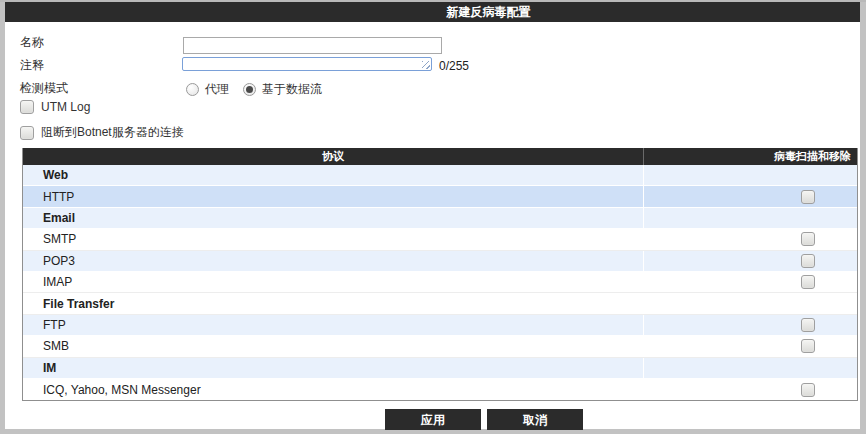 The height and width of the screenshot is (434, 866). What do you see at coordinates (333, 239) in the screenshot?
I see `protocol-cell: SMTP` at bounding box center [333, 239].